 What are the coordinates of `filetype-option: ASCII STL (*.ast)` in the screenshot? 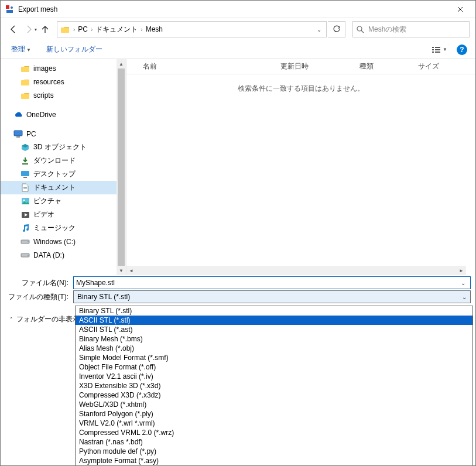 It's located at (274, 330).